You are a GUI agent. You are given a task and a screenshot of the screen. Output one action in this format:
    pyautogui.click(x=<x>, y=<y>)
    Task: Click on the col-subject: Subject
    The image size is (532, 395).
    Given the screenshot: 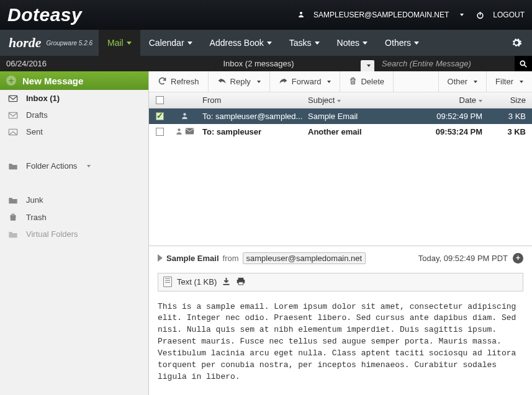 What is the action you would take?
    pyautogui.click(x=356, y=100)
    